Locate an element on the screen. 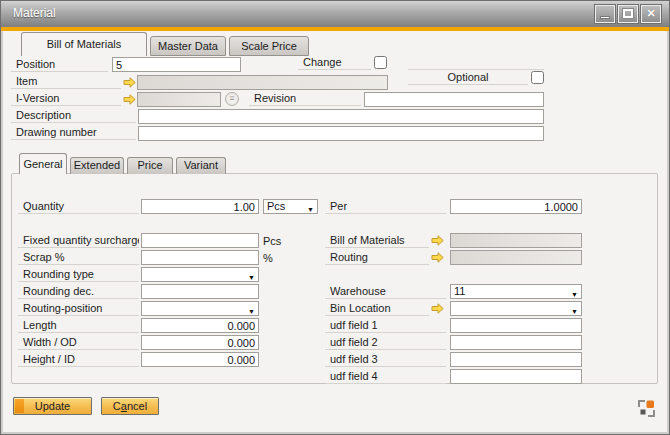 The height and width of the screenshot is (435, 670). change-label: Change is located at coordinates (334, 63).